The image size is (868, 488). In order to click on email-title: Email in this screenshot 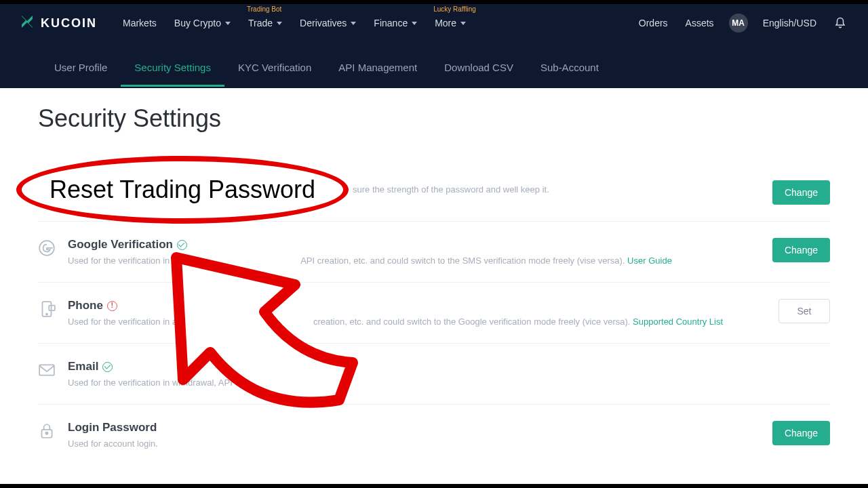, I will do `click(442, 367)`.